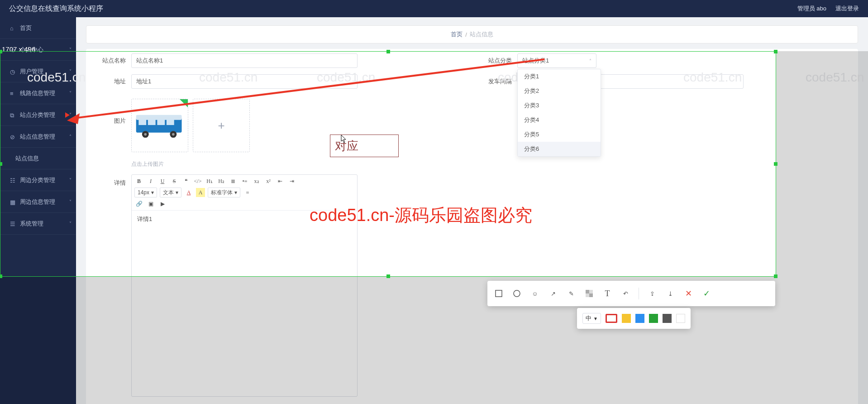 The height and width of the screenshot is (404, 868). Describe the element at coordinates (45, 202) in the screenshot. I see `sidebar-item-label: 周边信息管理` at that location.